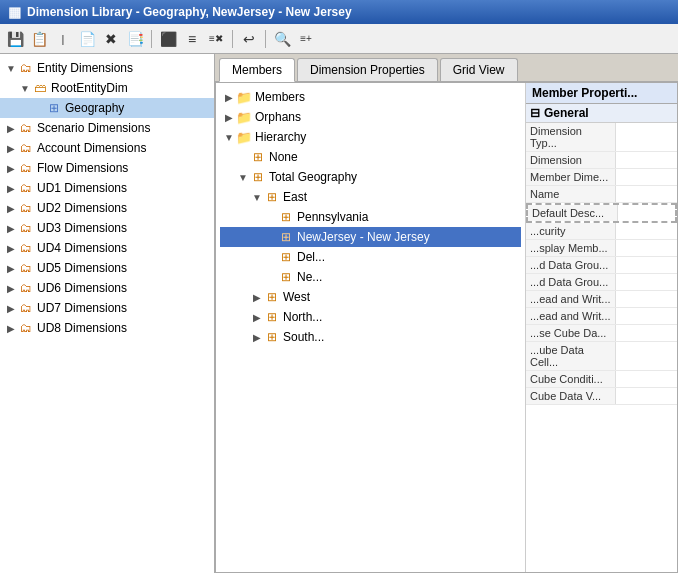 The width and height of the screenshot is (678, 573). Describe the element at coordinates (370, 317) in the screenshot. I see `member-item-north: ▶ ⊞ North...` at that location.